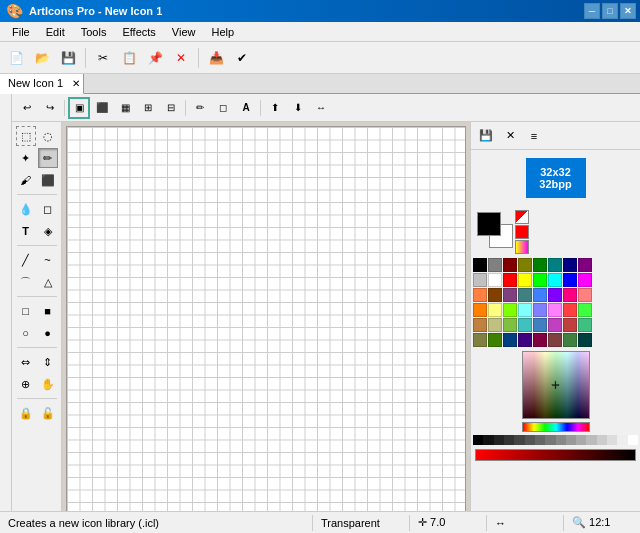  What do you see at coordinates (556, 385) in the screenshot?
I see `color-picker-gradient: +` at bounding box center [556, 385].